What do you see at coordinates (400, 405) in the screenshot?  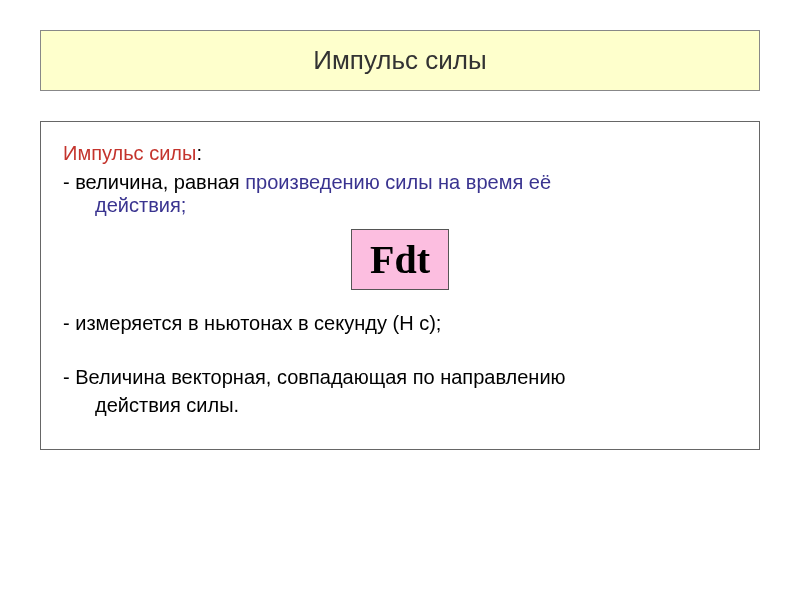 I see `bullet-vector-line-2: действия силы.` at bounding box center [400, 405].